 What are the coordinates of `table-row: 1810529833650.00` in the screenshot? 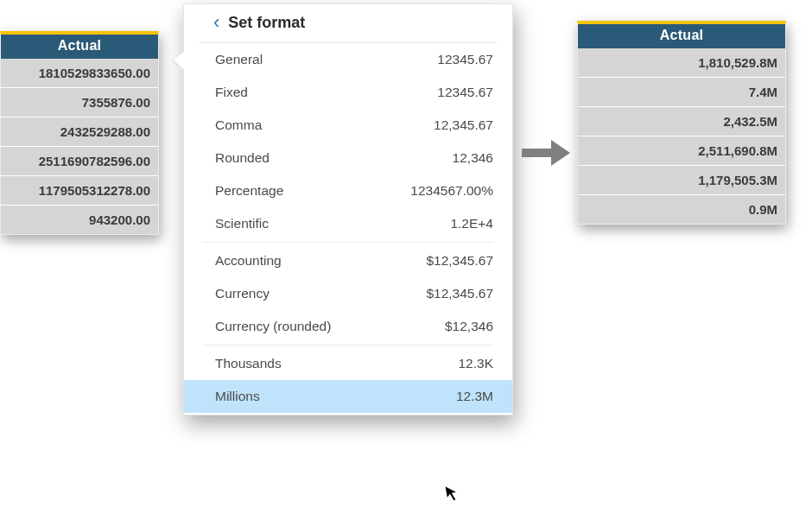 It's located at (79, 73).